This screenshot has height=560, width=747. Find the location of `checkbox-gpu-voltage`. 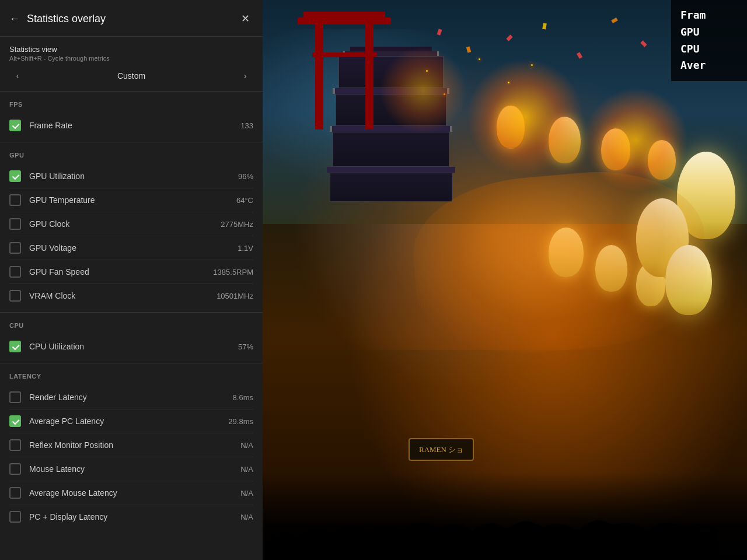

checkbox-gpu-voltage is located at coordinates (15, 248).